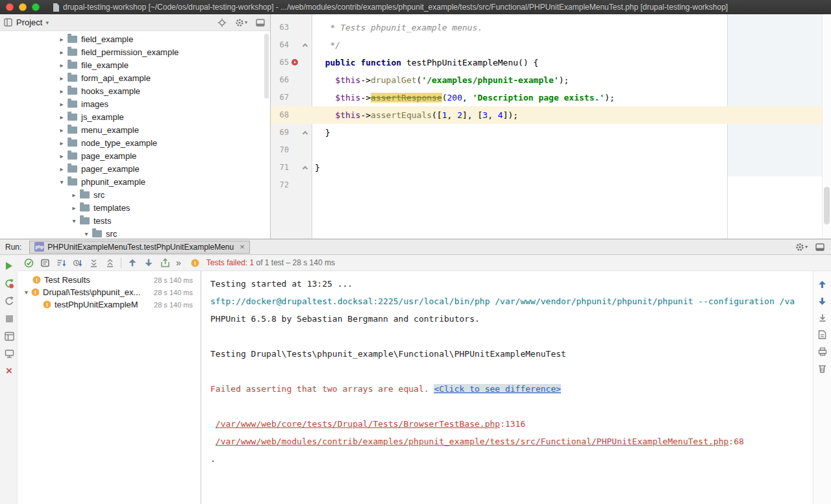  What do you see at coordinates (9, 371) in the screenshot?
I see `close-button: ×` at bounding box center [9, 371].